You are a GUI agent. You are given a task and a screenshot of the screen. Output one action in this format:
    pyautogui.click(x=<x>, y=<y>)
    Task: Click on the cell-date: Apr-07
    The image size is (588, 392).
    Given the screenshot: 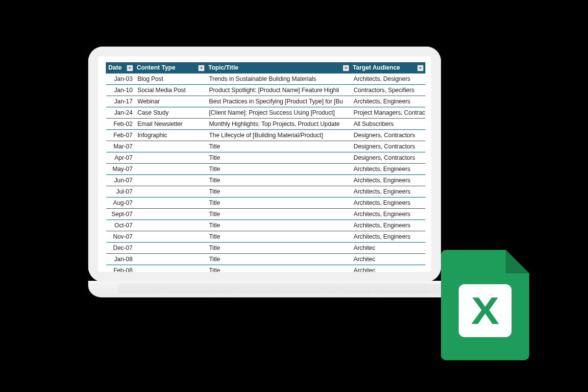 What is the action you would take?
    pyautogui.click(x=121, y=158)
    